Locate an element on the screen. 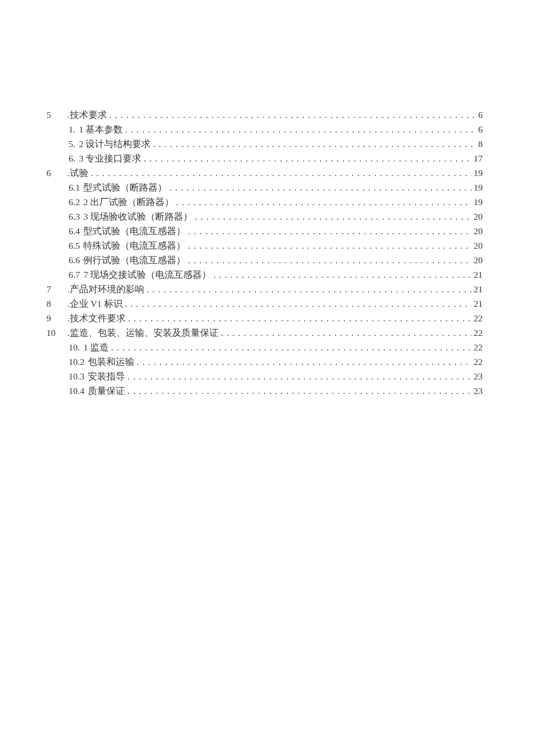  toc-row: 6.3 专业接口要求17 is located at coordinates (265, 158).